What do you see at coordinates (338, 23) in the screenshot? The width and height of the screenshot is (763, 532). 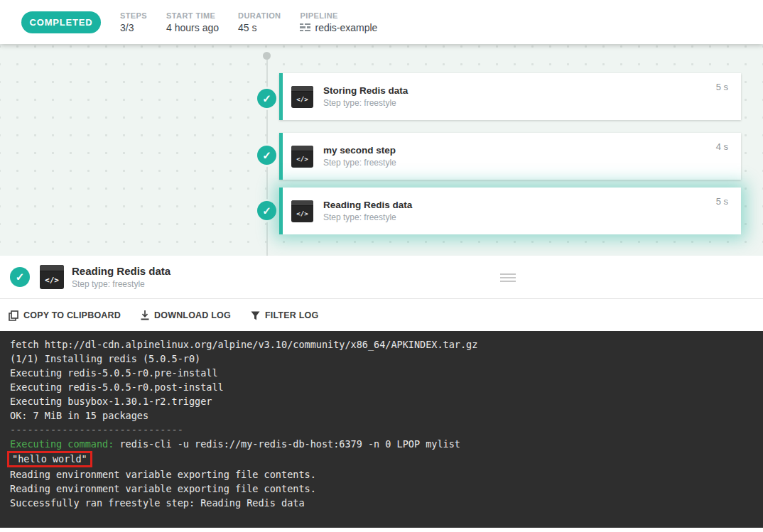 I see `meta-pipeline: PIPELINE redis-example` at bounding box center [338, 23].